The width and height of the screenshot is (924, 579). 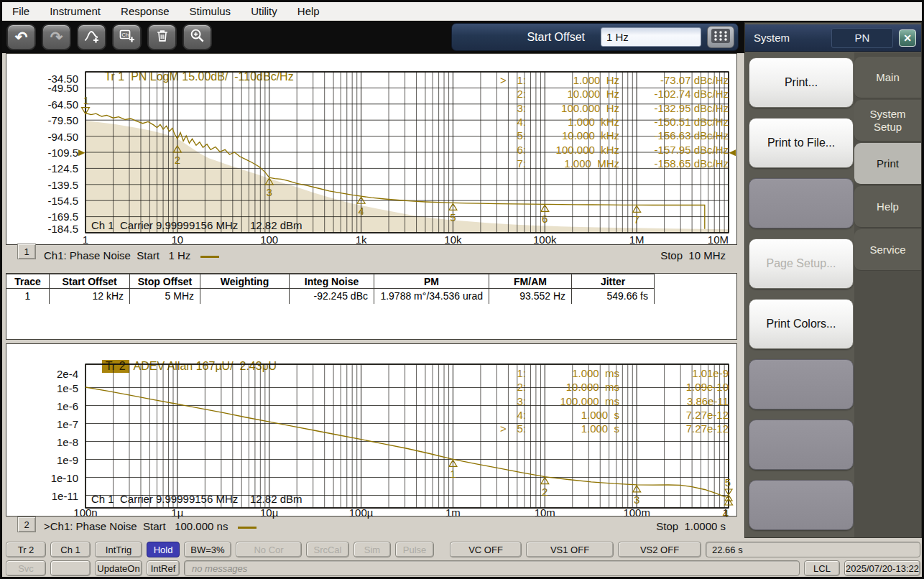 What do you see at coordinates (614, 164) in the screenshot?
I see `marker-readout-row: 7:1.000 MHz-158.65 dBc/Hz` at bounding box center [614, 164].